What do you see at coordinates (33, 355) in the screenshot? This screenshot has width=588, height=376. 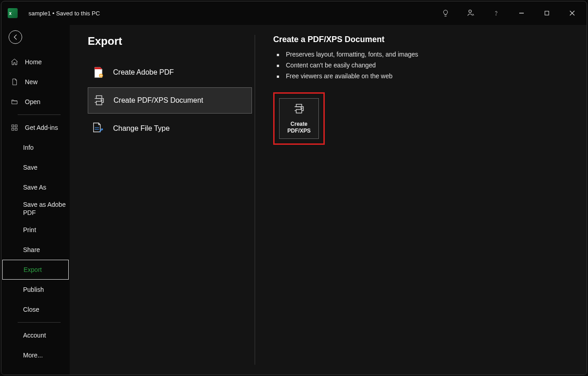 I see `sidebar-label: More...` at bounding box center [33, 355].